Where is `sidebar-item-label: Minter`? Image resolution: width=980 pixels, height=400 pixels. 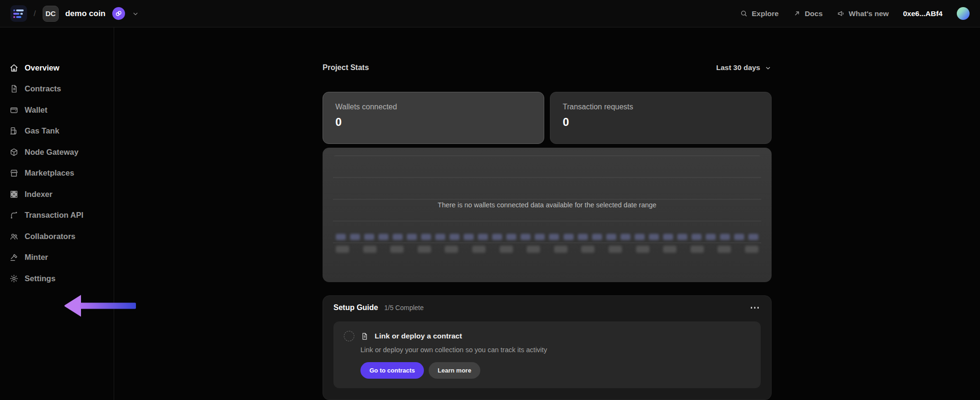
sidebar-item-label: Minter is located at coordinates (36, 258).